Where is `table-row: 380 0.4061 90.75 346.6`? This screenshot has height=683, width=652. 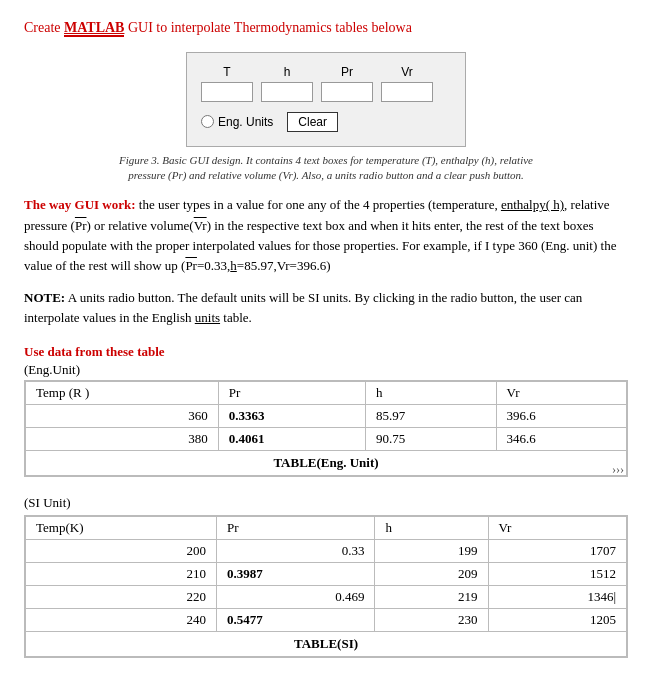 table-row: 380 0.4061 90.75 346.6 is located at coordinates (326, 440).